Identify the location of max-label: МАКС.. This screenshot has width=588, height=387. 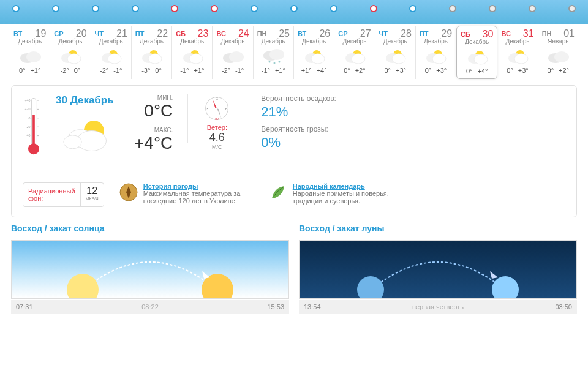
(153, 130).